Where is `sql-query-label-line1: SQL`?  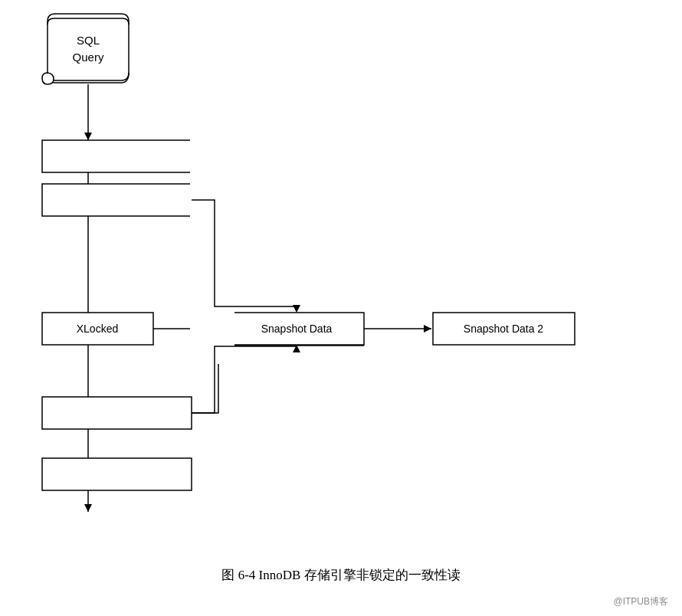 sql-query-label-line1: SQL is located at coordinates (88, 40).